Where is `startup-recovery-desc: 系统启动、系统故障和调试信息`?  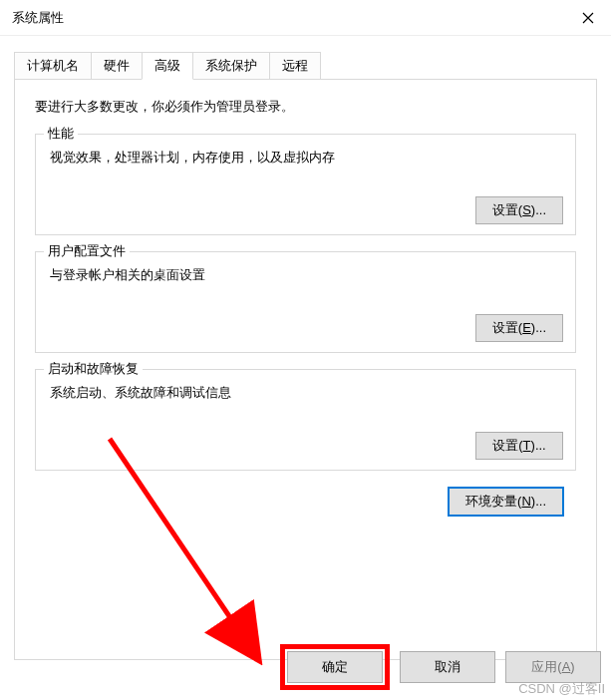 startup-recovery-desc: 系统启动、系统故障和调试信息 is located at coordinates (307, 393).